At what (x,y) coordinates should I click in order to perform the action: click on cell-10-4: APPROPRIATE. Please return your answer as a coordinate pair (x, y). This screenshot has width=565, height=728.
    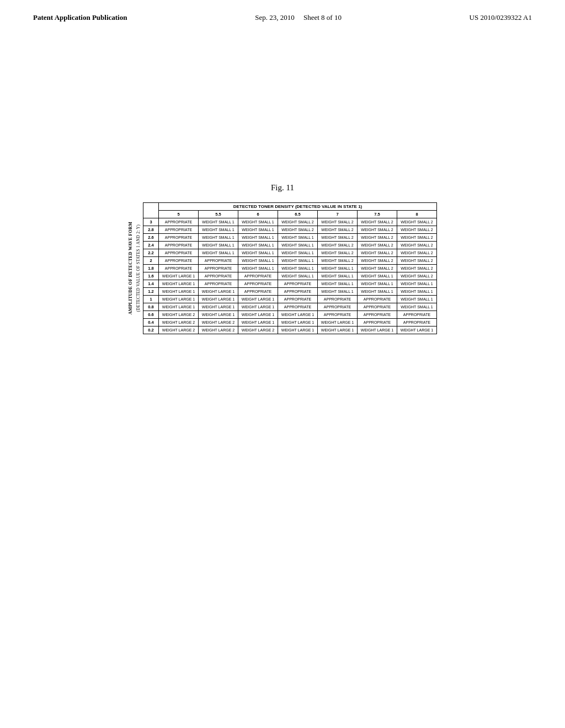
    Looking at the image, I should click on (338, 299).